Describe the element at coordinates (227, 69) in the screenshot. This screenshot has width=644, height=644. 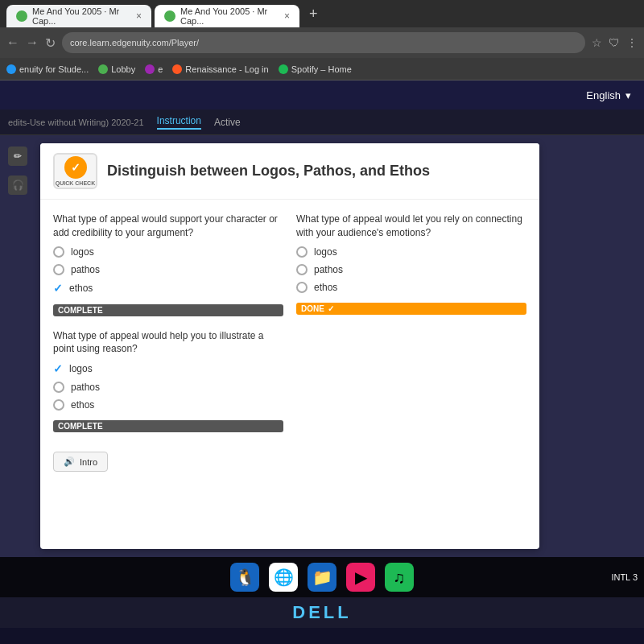
I see `bookmark-label-renaissance: Renaissance - Log in` at that location.